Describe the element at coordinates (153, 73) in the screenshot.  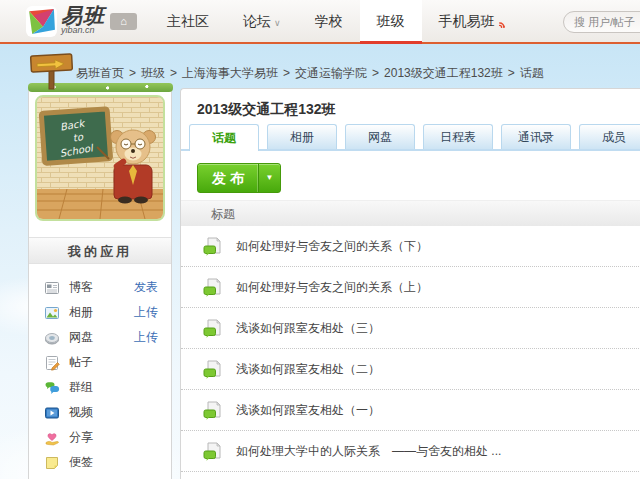
I see `breadcrumb-link: 班级` at that location.